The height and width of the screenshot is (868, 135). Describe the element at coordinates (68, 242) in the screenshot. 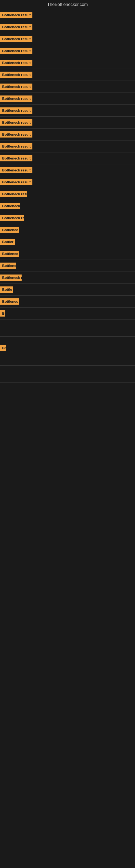

I see `bottleneck-item: Bottler` at that location.